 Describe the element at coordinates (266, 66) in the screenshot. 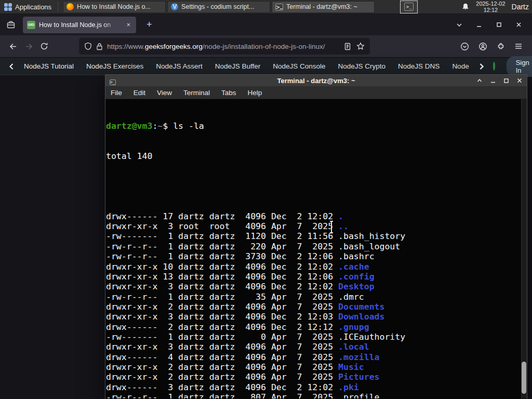

I see `geeksforgeeks-subnav: NodeJS TutorialNodeJS ExercisesNodeJS As…` at that location.